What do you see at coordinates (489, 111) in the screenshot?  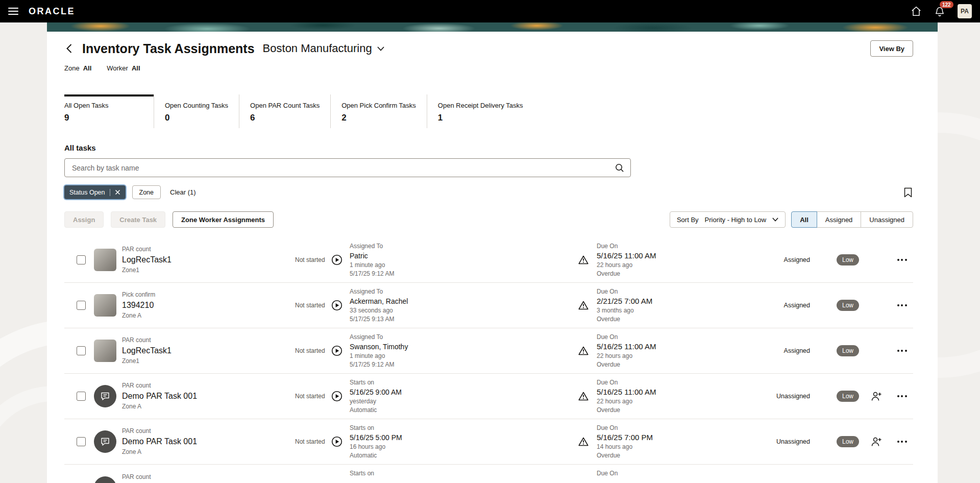 I see `task-tabs: All Open Tasks 9 Open Counting Tasks 0 O…` at bounding box center [489, 111].